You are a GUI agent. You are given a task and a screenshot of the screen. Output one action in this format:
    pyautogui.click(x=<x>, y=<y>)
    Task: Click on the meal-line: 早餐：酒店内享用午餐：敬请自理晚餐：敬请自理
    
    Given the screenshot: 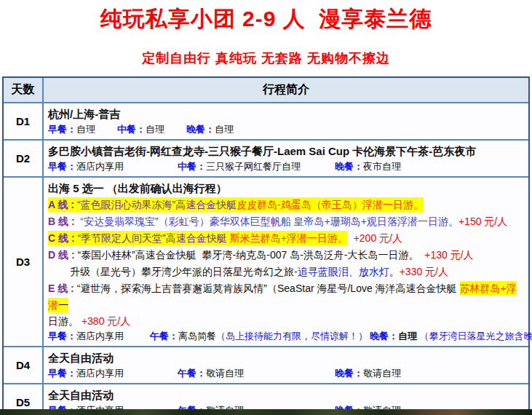 What is the action you would take?
    pyautogui.click(x=286, y=374)
    